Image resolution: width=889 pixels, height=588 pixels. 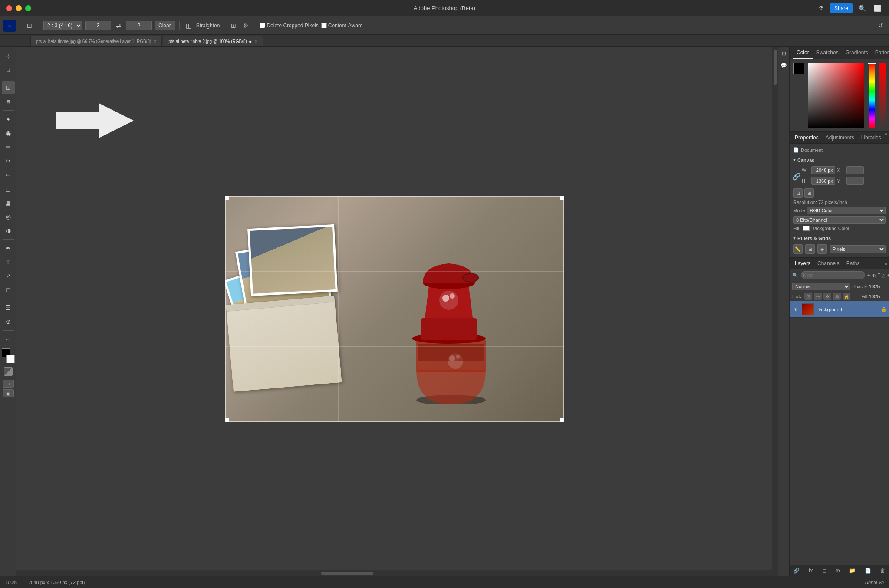 I want to click on shape-tool: □, so click(x=8, y=290).